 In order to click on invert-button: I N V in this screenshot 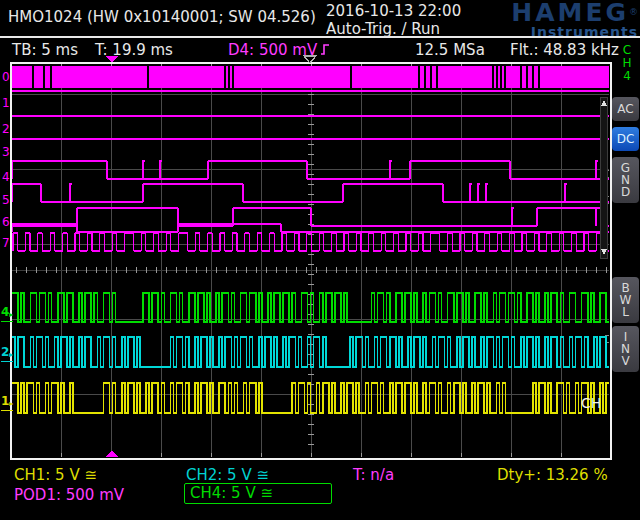, I will do `click(626, 349)`.